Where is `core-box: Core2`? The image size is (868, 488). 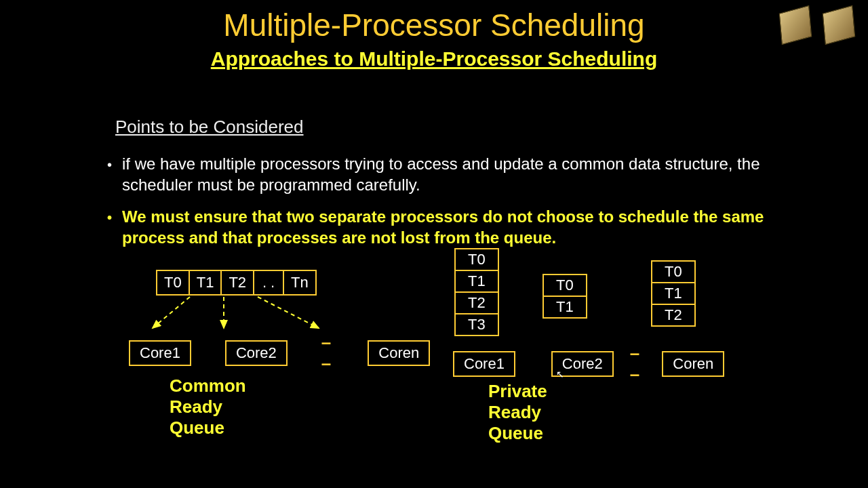 core-box: Core2 is located at coordinates (256, 353).